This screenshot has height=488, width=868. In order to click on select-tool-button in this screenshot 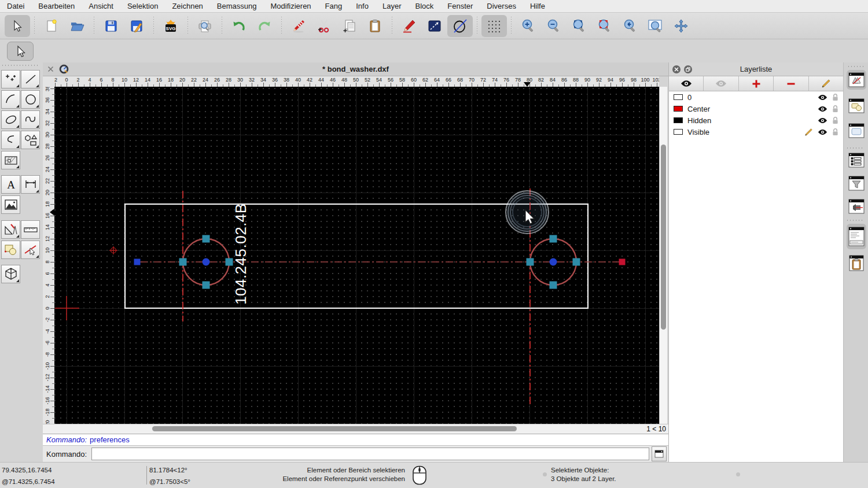, I will do `click(17, 26)`.